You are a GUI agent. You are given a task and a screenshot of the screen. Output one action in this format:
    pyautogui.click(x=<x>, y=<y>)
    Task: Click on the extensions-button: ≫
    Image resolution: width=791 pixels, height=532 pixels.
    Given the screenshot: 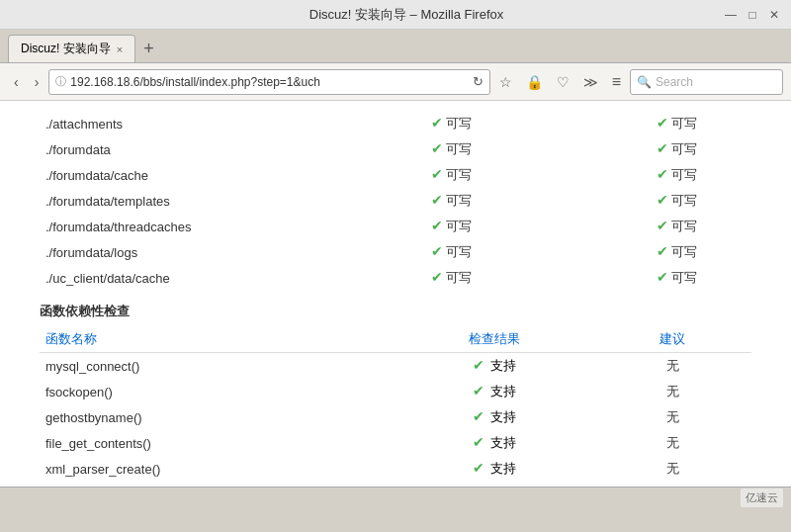 What is the action you would take?
    pyautogui.click(x=591, y=82)
    